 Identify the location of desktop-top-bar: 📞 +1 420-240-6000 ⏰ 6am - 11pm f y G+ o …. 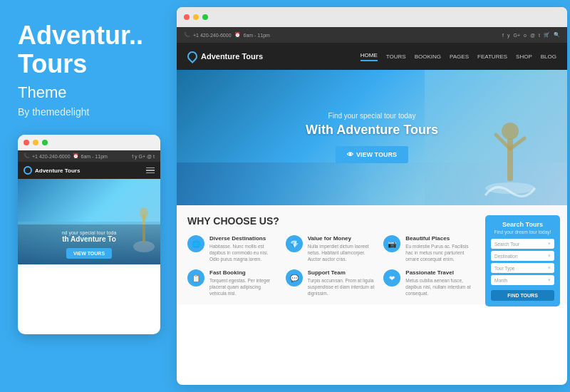
(372, 35).